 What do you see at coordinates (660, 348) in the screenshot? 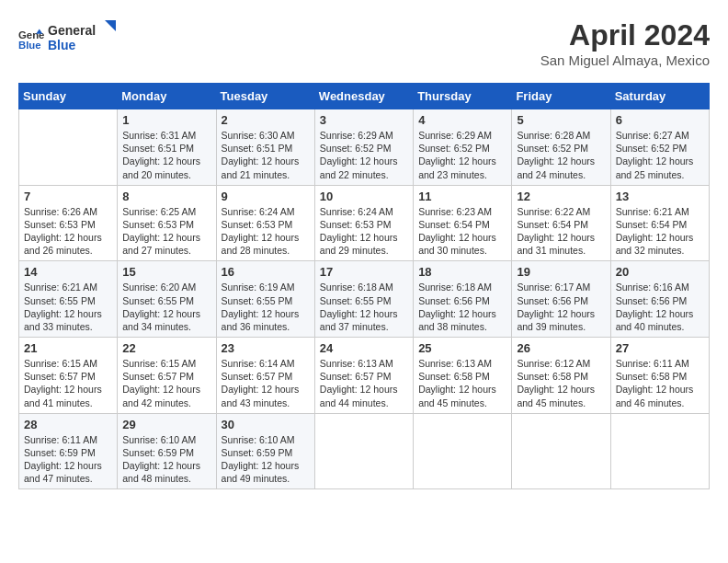
I see `day-number: 27` at bounding box center [660, 348].